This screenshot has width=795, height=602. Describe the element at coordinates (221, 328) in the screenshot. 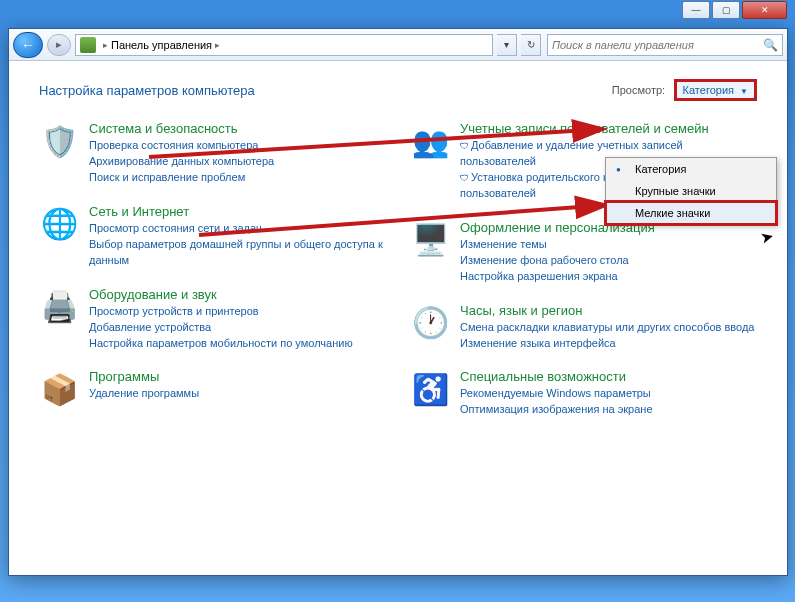

I see `category-link: Добавление устройства` at that location.